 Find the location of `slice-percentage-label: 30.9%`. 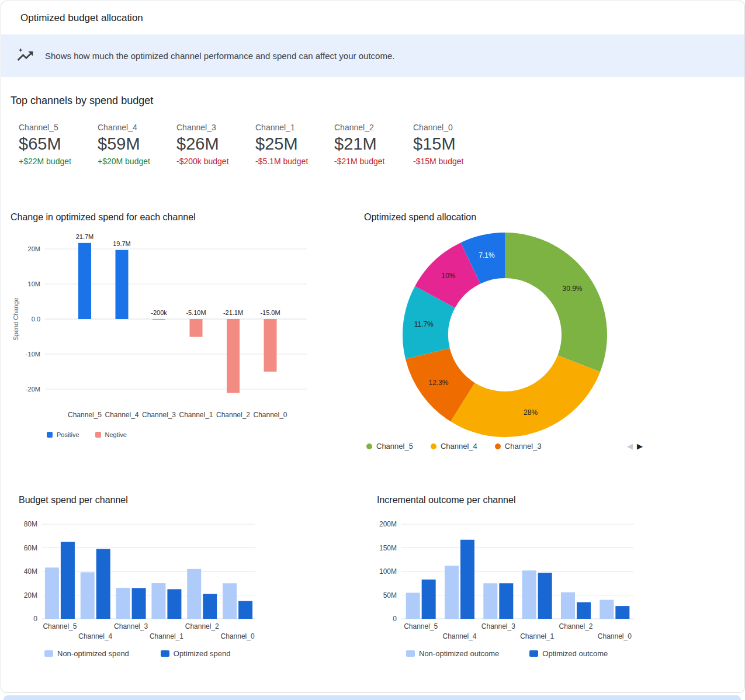

slice-percentage-label: 30.9% is located at coordinates (572, 289).